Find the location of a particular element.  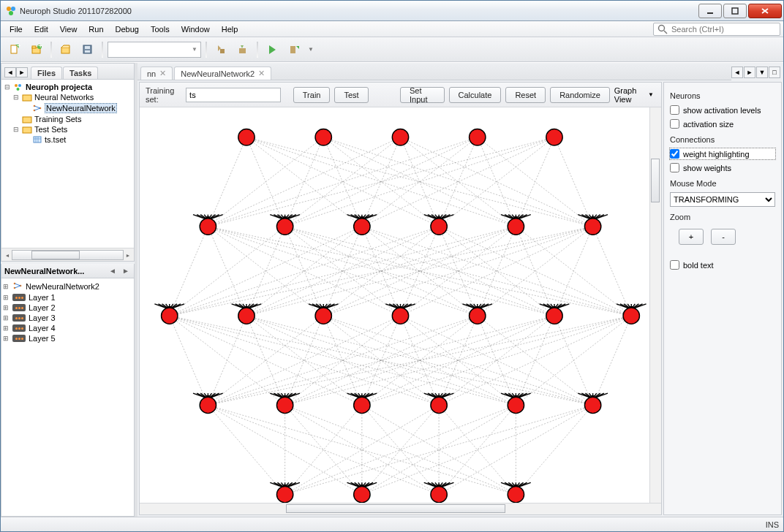

menu-help: Help is located at coordinates (230, 29).